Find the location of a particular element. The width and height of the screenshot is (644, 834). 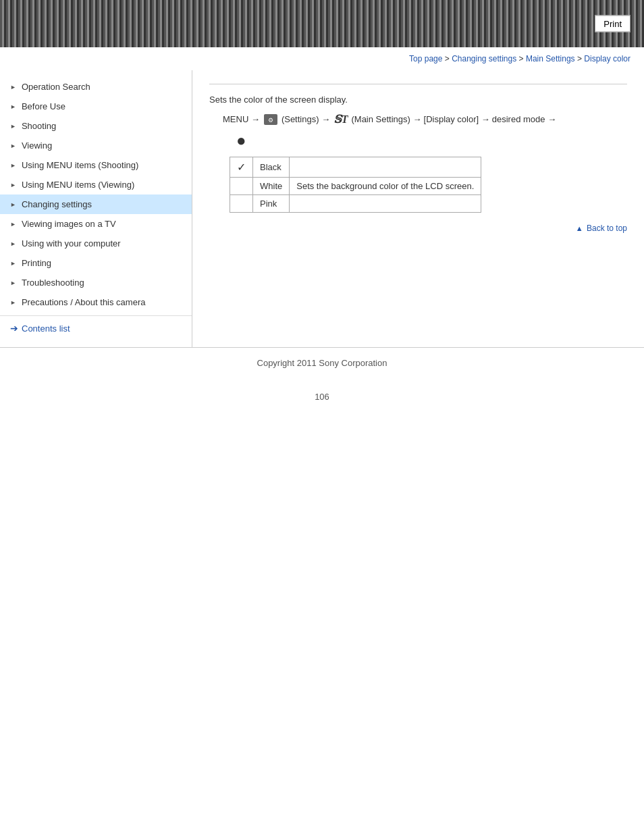

checkmark-icon: ✓ is located at coordinates (242, 167).